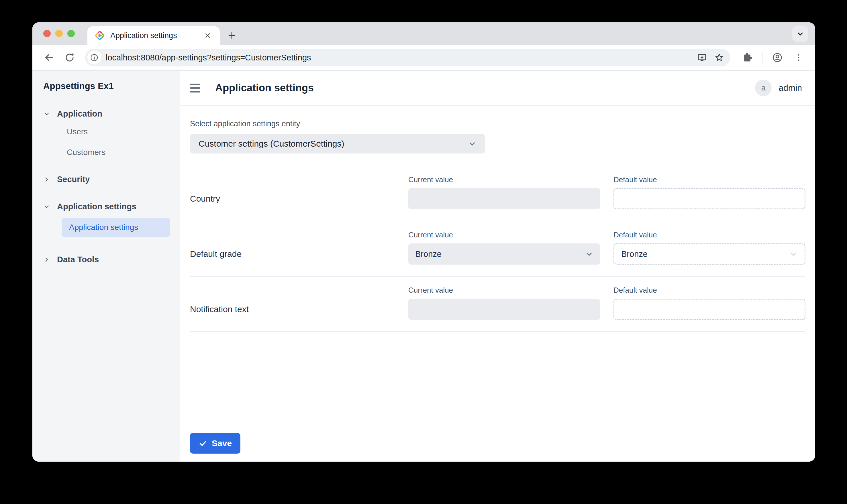  I want to click on sidebar-group-security: Security, so click(108, 179).